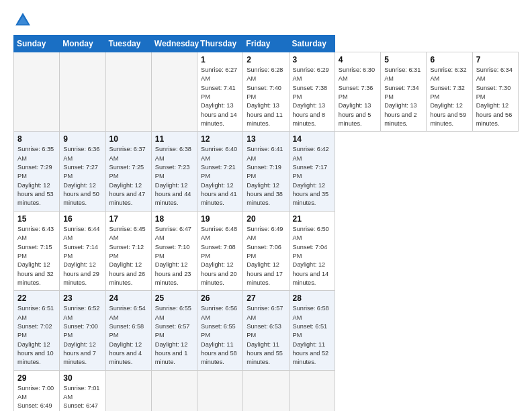 The height and width of the screenshot is (411, 532). Describe the element at coordinates (266, 219) in the screenshot. I see `day-number: 20` at that location.